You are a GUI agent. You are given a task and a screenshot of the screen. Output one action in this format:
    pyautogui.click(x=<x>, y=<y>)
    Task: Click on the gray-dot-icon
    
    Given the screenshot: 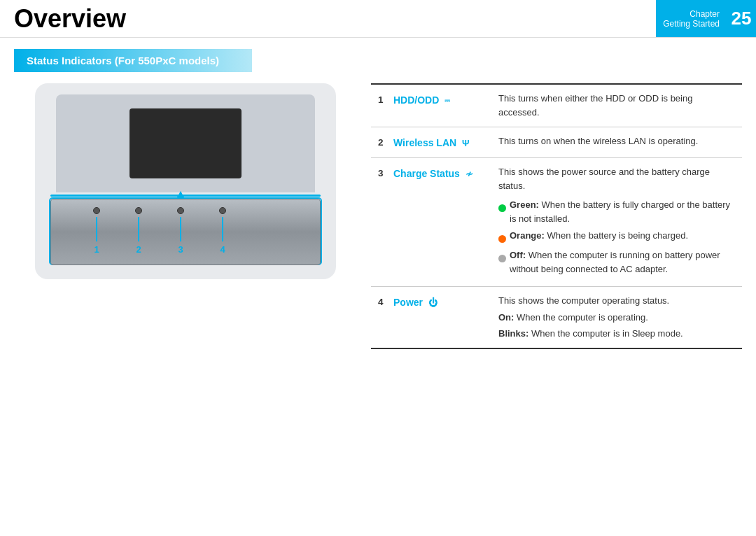 What is the action you would take?
    pyautogui.click(x=504, y=258)
    